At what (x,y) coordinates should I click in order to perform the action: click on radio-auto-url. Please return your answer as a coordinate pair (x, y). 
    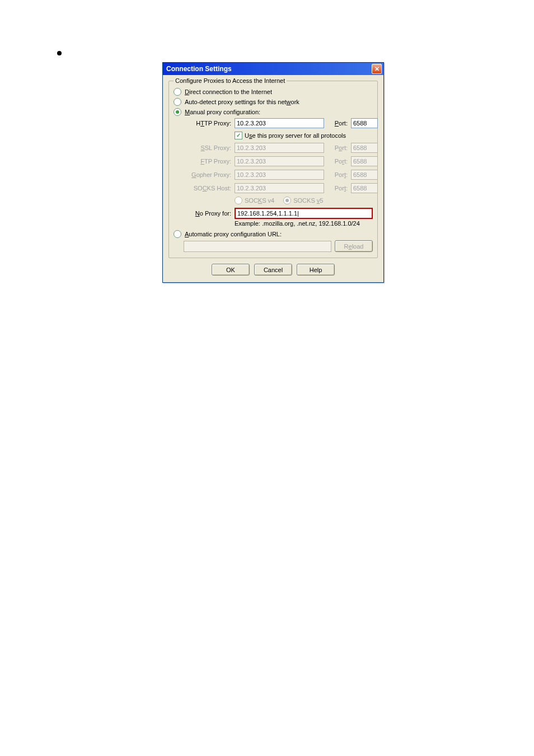
    Looking at the image, I should click on (177, 234).